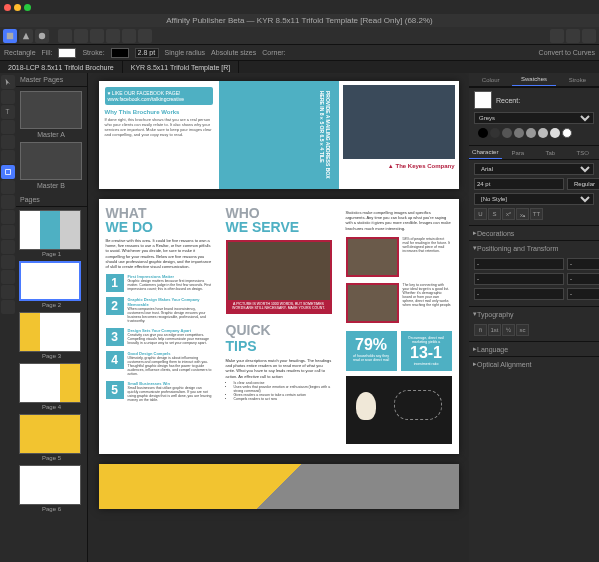 The width and height of the screenshot is (599, 562). I want to click on text-style-select: [No Style], so click(534, 199).